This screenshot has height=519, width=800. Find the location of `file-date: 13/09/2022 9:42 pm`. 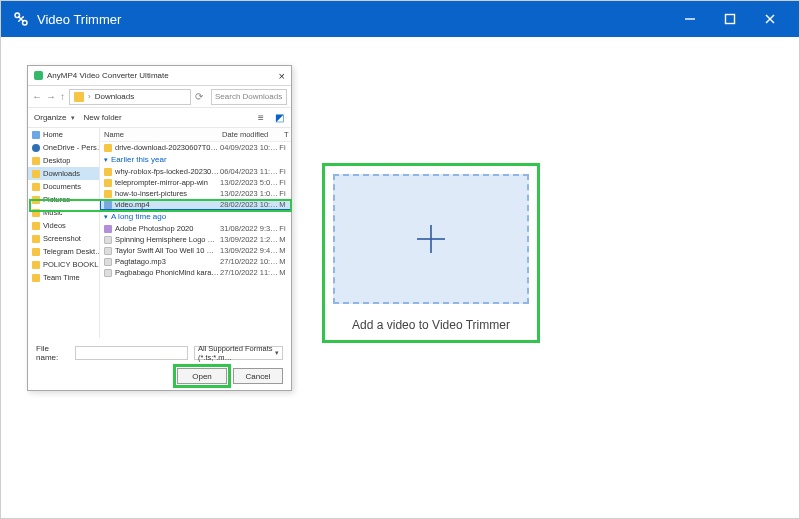

file-date: 13/09/2022 9:42 pm is located at coordinates (250, 250).